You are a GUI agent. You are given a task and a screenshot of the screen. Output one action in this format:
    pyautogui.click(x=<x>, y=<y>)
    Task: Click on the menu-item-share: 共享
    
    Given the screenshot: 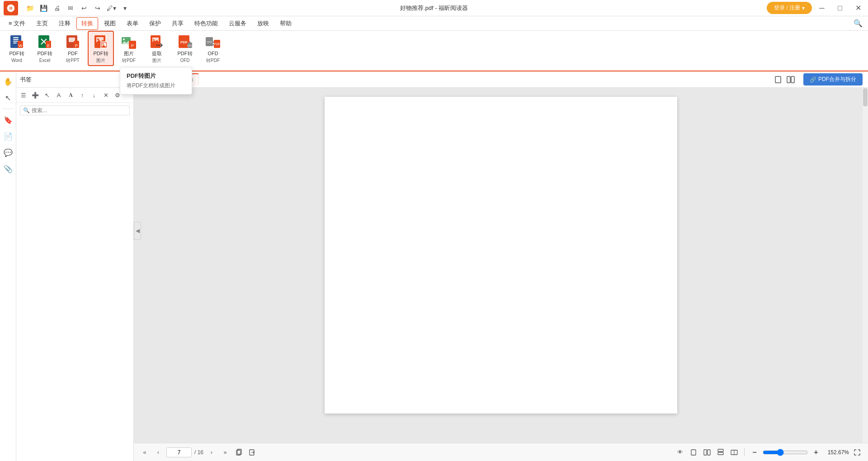 What is the action you would take?
    pyautogui.click(x=178, y=24)
    